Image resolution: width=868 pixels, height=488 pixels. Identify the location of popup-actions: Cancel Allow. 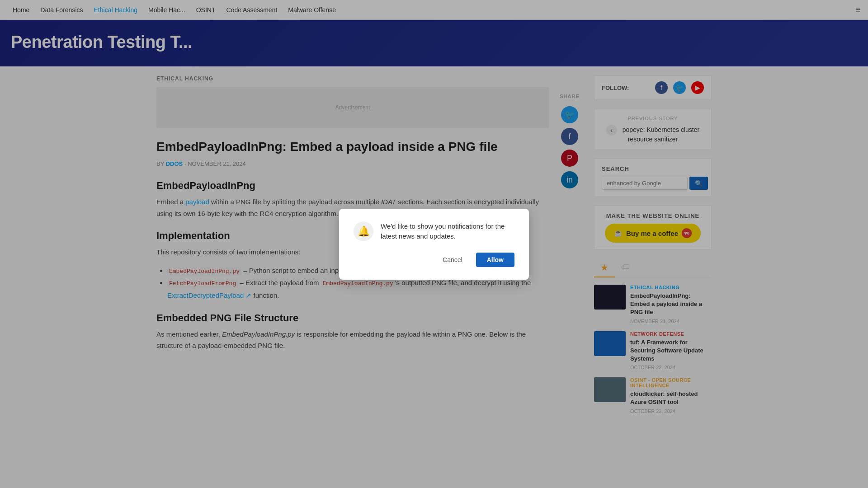
(434, 260).